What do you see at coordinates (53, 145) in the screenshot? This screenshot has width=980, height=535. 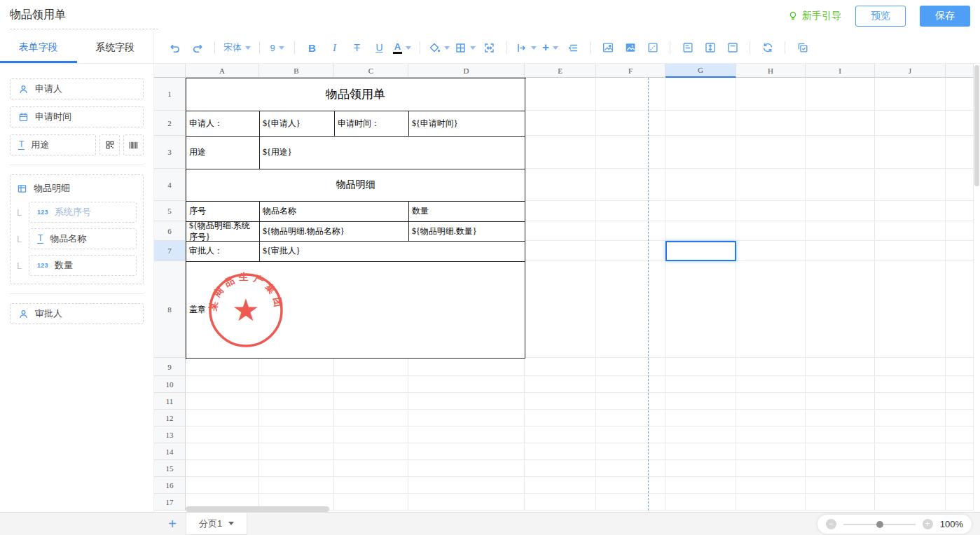 I see `field-purpose: T 用途` at bounding box center [53, 145].